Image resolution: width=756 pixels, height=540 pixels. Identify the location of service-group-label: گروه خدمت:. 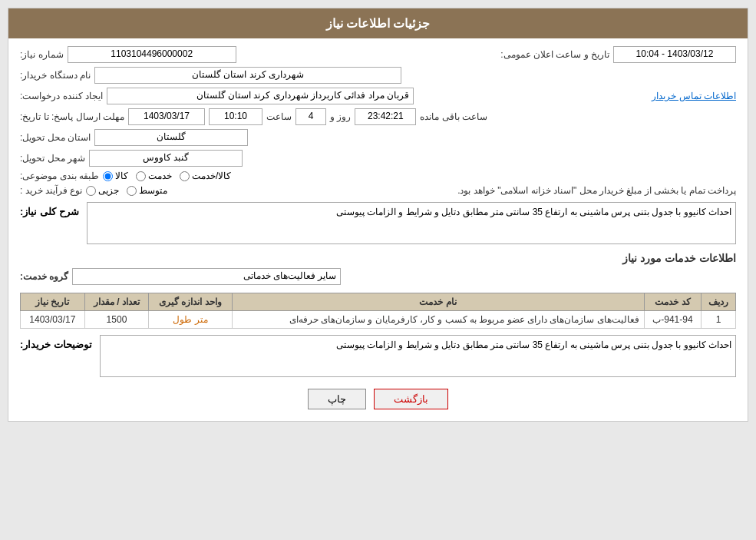
(45, 277).